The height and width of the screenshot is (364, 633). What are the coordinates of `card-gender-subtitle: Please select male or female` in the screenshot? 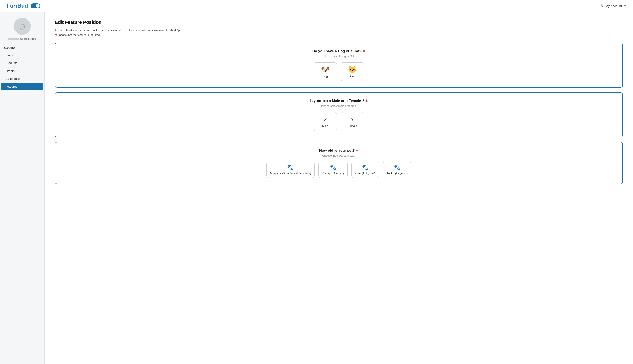 It's located at (339, 106).